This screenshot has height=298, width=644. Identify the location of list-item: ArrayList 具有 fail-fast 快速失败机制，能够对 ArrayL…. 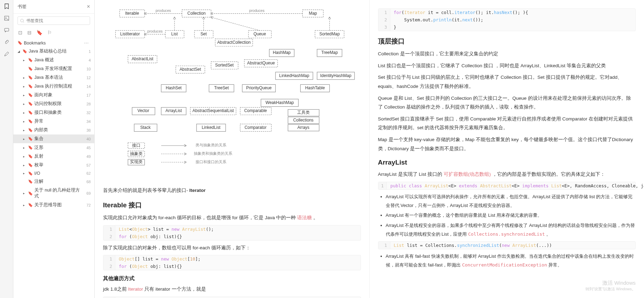
(511, 261).